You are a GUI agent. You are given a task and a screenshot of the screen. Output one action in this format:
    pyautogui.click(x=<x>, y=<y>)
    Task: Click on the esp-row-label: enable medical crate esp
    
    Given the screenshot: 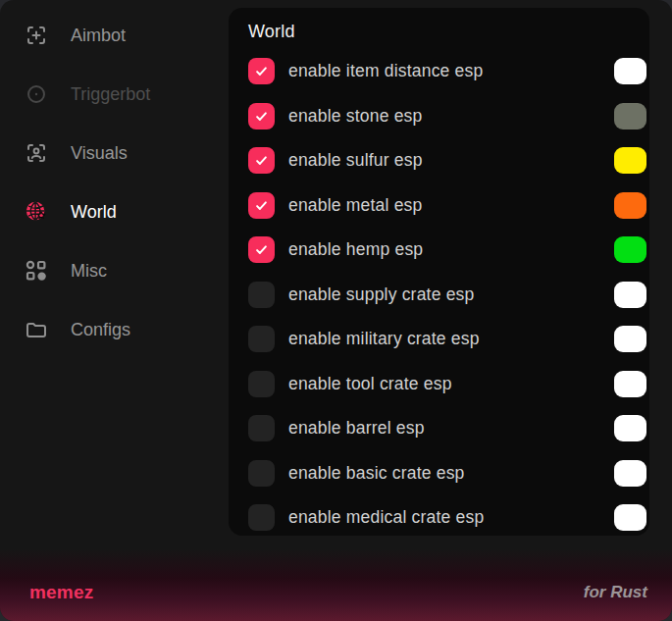 What is the action you would take?
    pyautogui.click(x=451, y=518)
    